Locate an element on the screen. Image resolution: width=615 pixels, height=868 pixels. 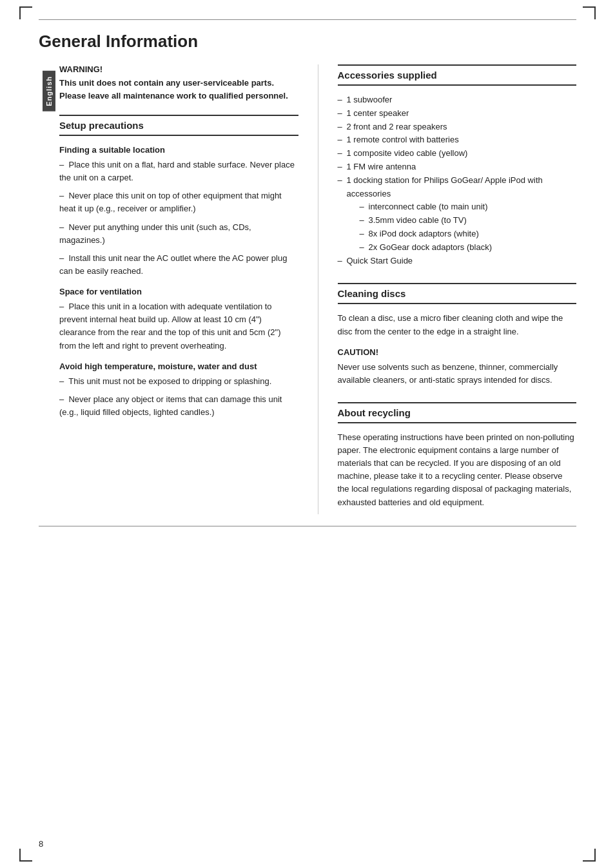
bottom-rule is located at coordinates (308, 526).